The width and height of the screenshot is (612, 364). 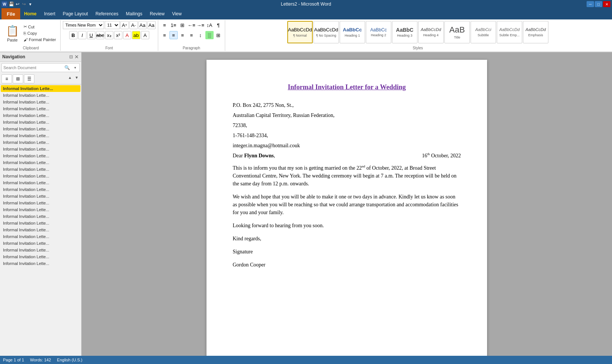 I want to click on align-right-button: ≡, so click(x=183, y=35).